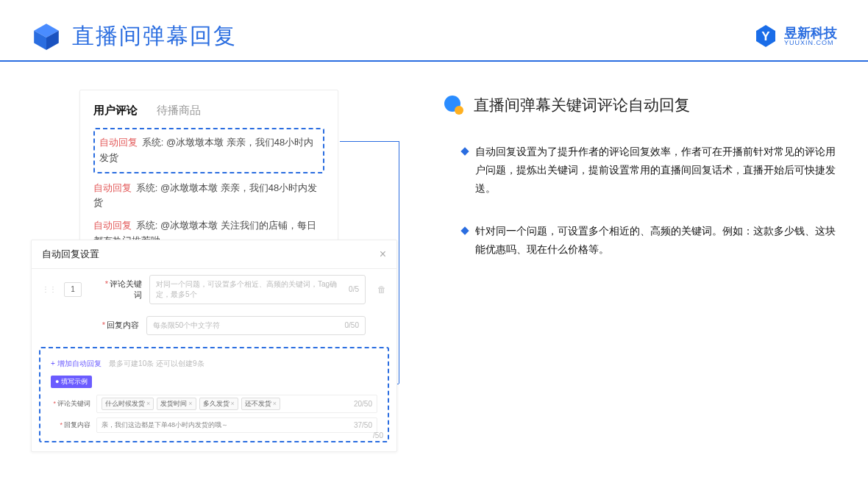 The image size is (868, 488). What do you see at coordinates (71, 382) in the screenshot?
I see `example-tag: ● 填写示例` at bounding box center [71, 382].